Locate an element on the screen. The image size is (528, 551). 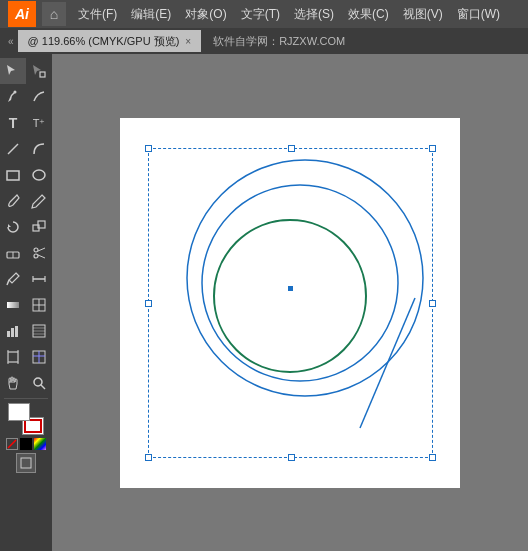
handle-top-left is located at coordinates (148, 148).